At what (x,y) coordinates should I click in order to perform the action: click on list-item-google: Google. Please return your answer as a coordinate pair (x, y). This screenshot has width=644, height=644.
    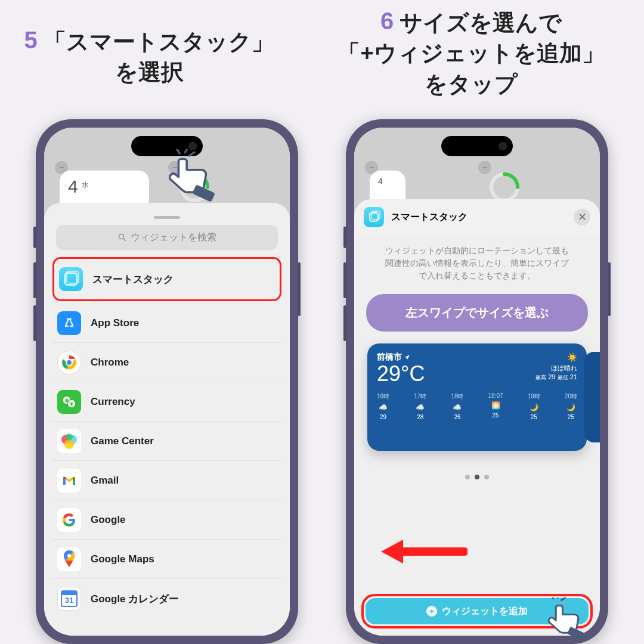
    Looking at the image, I should click on (167, 520).